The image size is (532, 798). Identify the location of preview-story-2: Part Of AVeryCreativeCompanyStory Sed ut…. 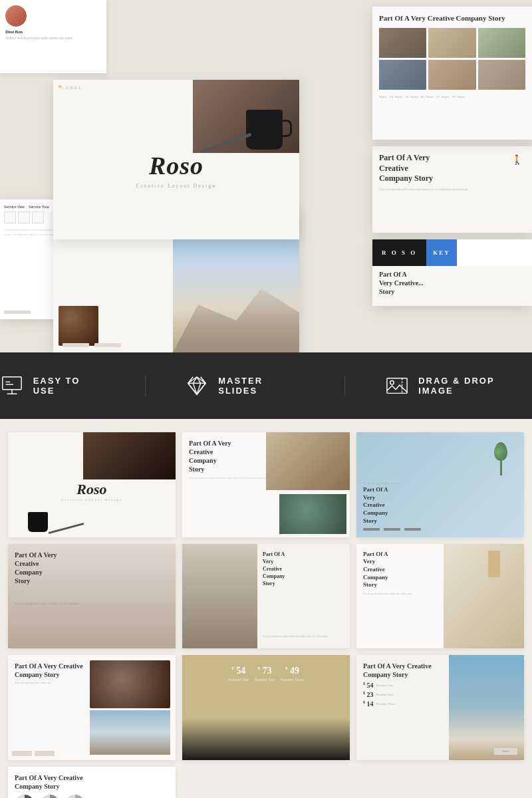
(440, 597).